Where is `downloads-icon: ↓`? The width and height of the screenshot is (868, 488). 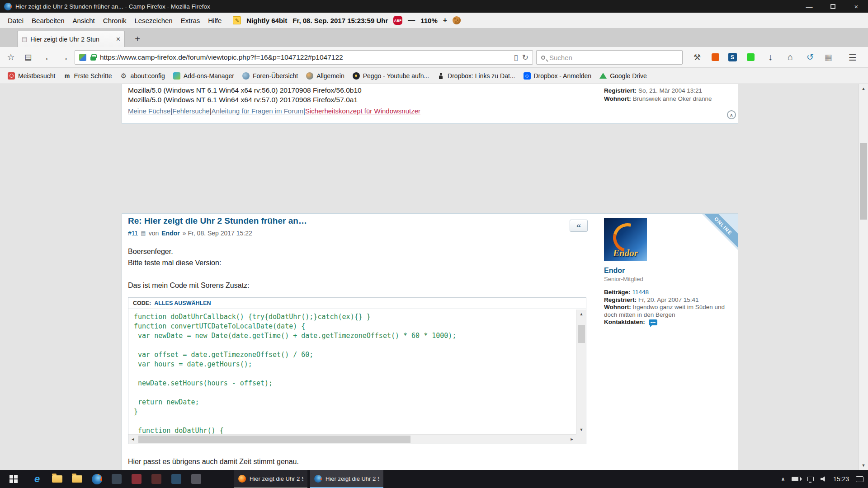 downloads-icon: ↓ is located at coordinates (770, 57).